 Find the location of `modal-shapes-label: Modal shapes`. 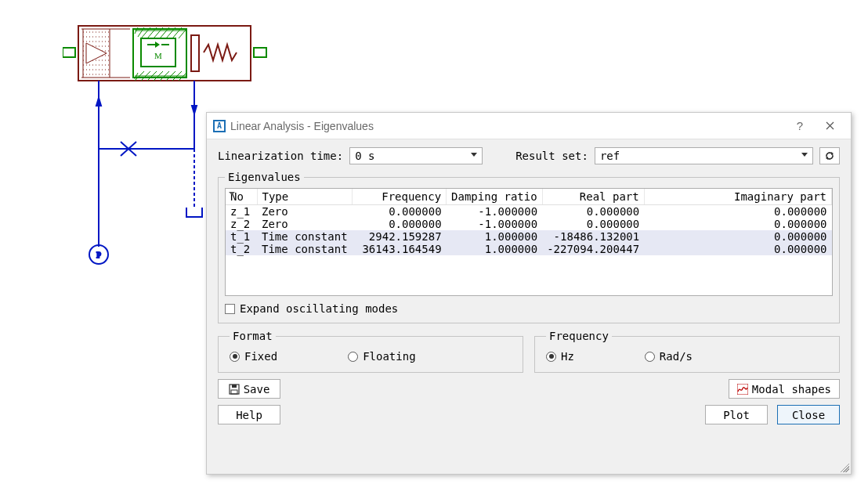

modal-shapes-label: Modal shapes is located at coordinates (791, 389).